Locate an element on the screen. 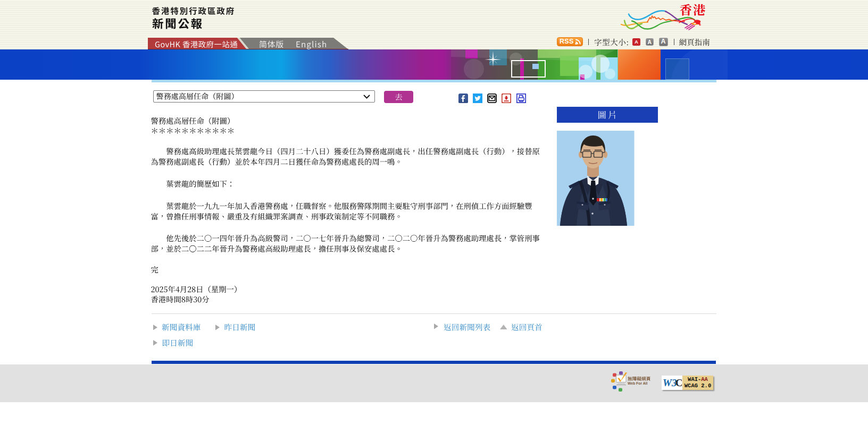 The width and height of the screenshot is (868, 425). svg-text: Web For All is located at coordinates (637, 384).